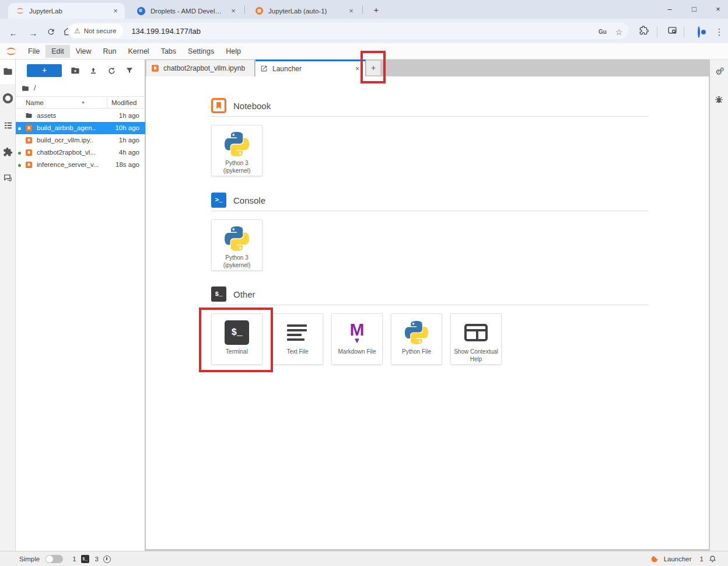 This screenshot has width=728, height=566. I want to click on column-modified: Modified, so click(124, 103).